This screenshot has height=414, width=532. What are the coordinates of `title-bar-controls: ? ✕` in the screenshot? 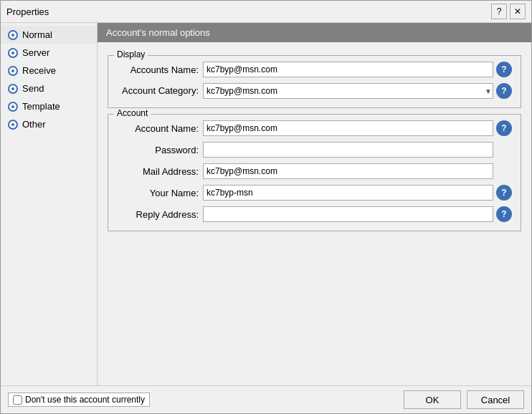 It's located at (508, 11).